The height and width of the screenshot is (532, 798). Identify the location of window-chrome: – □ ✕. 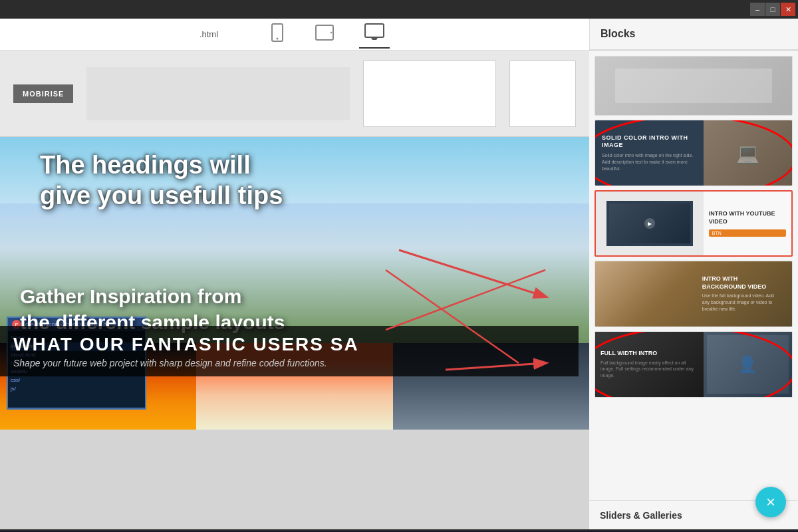
(399, 9).